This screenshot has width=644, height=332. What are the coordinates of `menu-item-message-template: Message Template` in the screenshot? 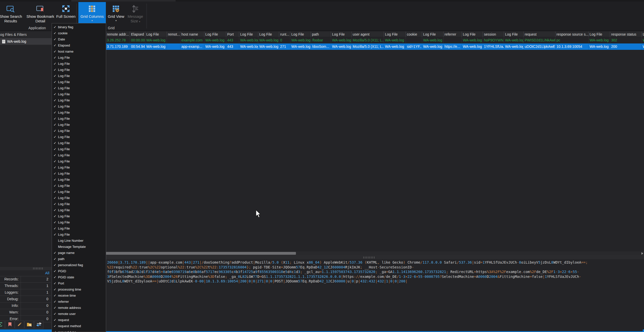 It's located at (79, 247).